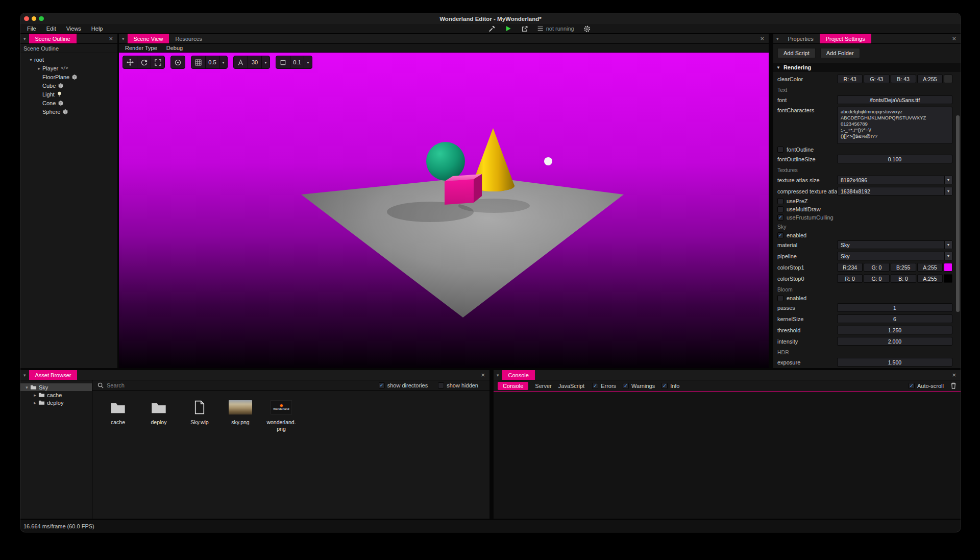  Describe the element at coordinates (56, 387) in the screenshot. I see `asset-tree-item-sky: ▾Sky` at that location.